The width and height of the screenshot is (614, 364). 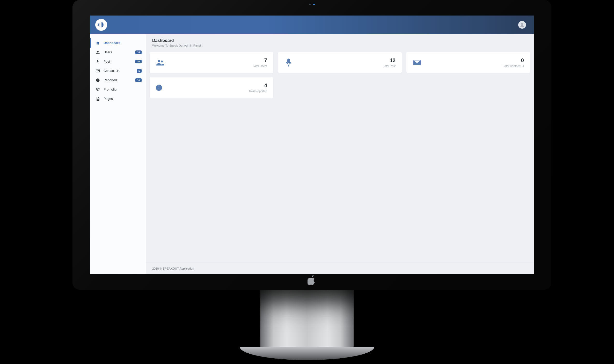 I want to click on sidebar-item-contactus: Contact Us 1, so click(x=118, y=71).